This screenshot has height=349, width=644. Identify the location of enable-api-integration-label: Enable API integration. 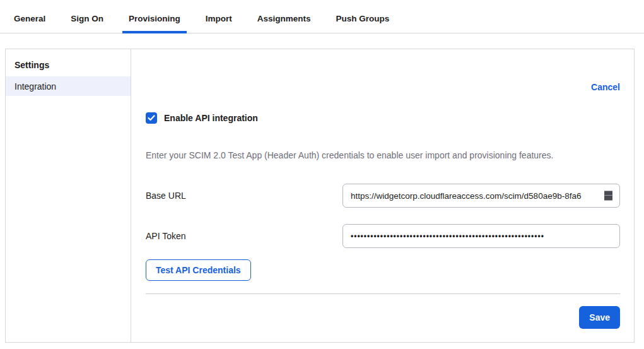
(211, 118).